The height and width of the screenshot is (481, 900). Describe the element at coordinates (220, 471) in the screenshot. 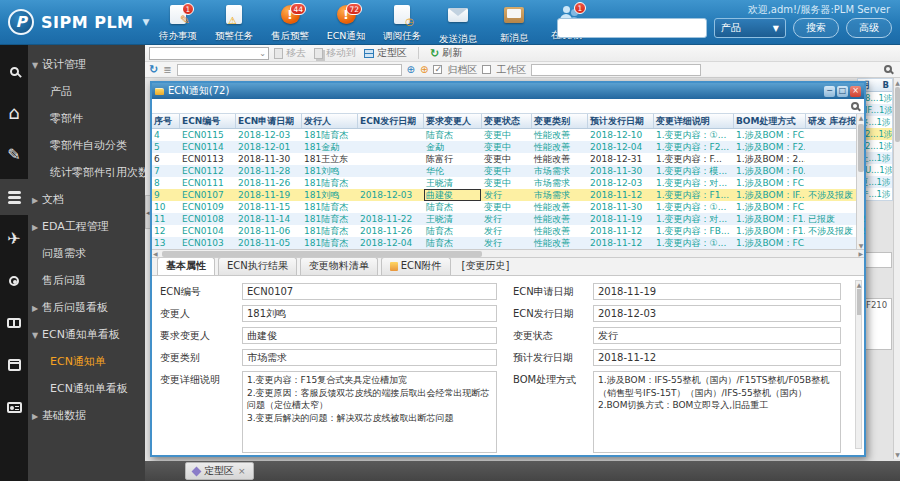

I see `finalize-zone-tab: 定型区 ×` at that location.